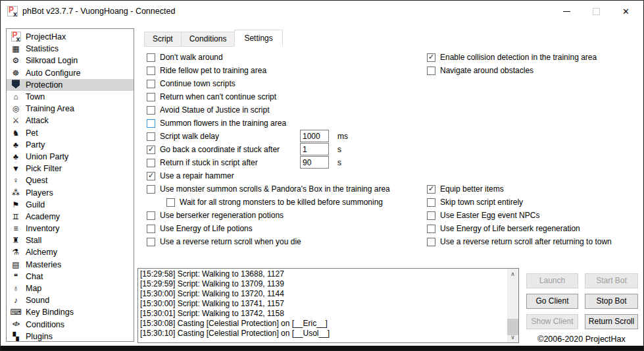 The image size is (644, 351). What do you see at coordinates (70, 61) in the screenshot?
I see `sidebar-item-silkroad-login: ⚙Silkroad Login` at bounding box center [70, 61].